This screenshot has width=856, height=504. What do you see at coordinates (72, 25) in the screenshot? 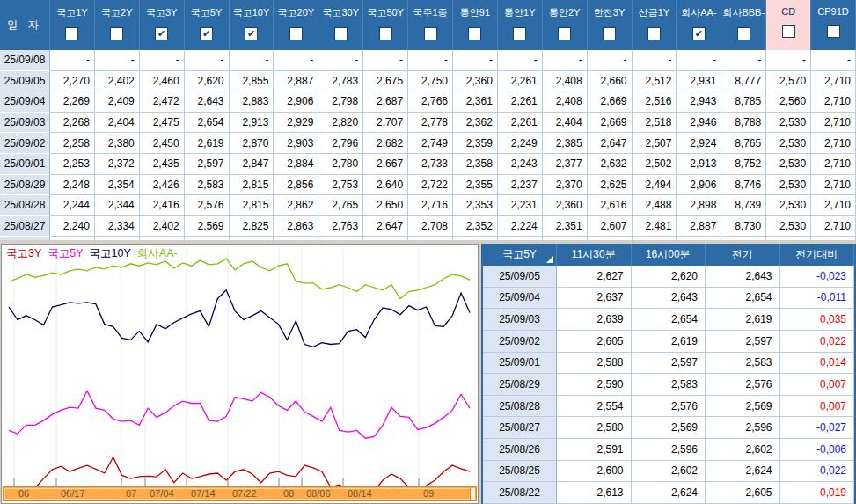
I see `column-header: 국고1Y` at bounding box center [72, 25].